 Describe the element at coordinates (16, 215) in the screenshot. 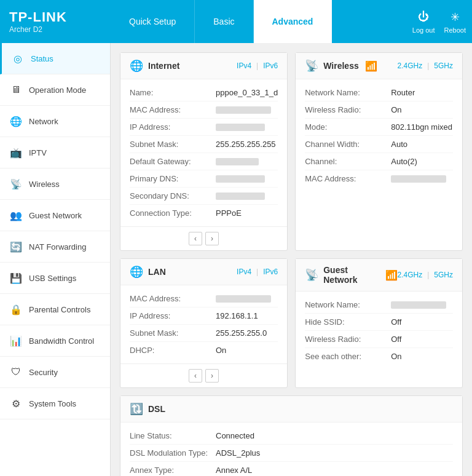

I see `guest-network-icon: 👥` at that location.